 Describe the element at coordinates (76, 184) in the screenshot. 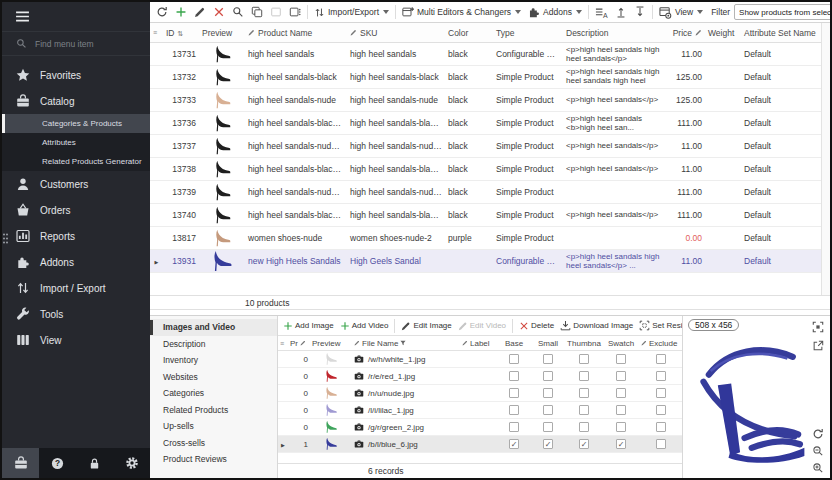

I see `sidebar-item-customers: Customers` at that location.